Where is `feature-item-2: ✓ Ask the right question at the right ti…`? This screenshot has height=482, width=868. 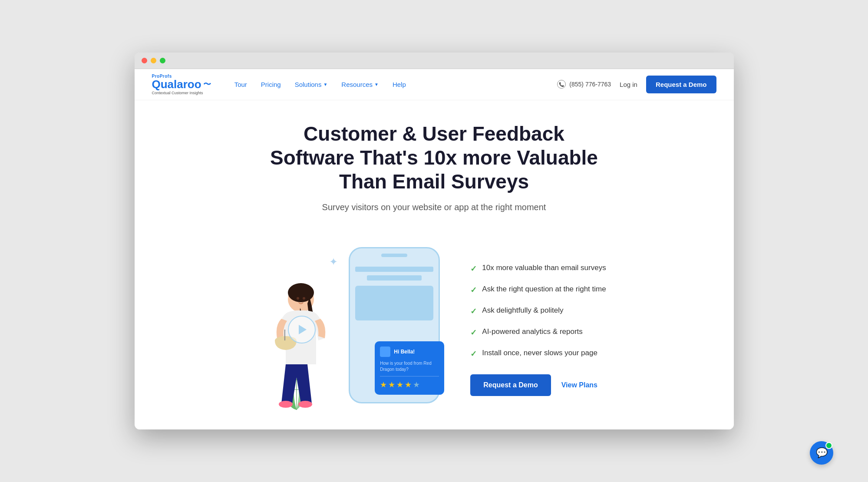
feature-item-2: ✓ Ask the right question at the right ti… is located at coordinates (538, 290).